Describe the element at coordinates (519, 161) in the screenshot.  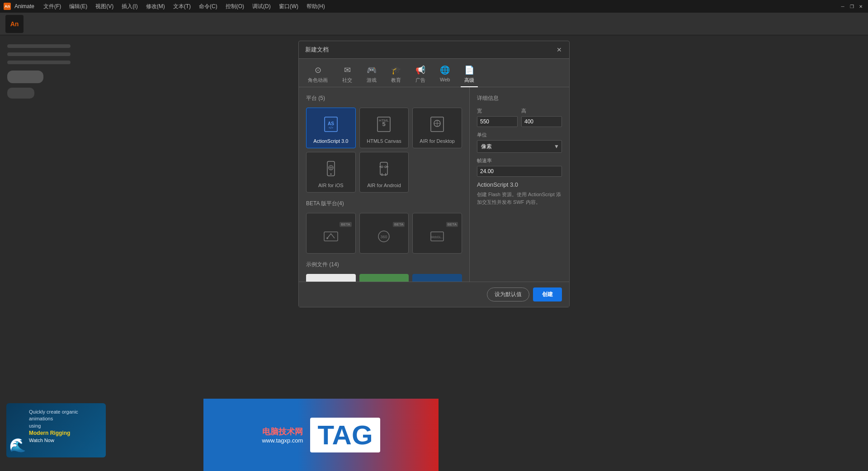
I see `fps-label: 帧速率` at that location.